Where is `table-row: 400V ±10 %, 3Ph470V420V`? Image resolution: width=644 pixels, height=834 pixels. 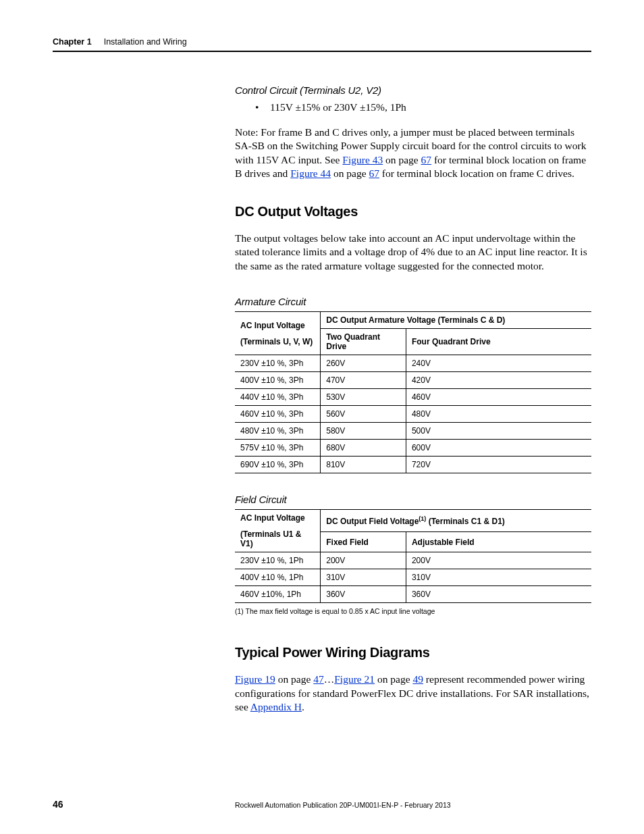
table-row: 400V ±10 %, 3Ph470V420V is located at coordinates (413, 381).